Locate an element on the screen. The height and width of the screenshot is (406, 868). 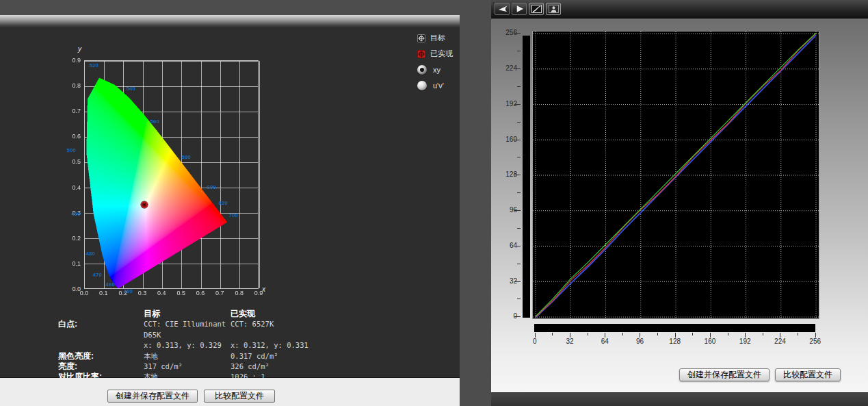
wavelength-label: 700 is located at coordinates (233, 215).